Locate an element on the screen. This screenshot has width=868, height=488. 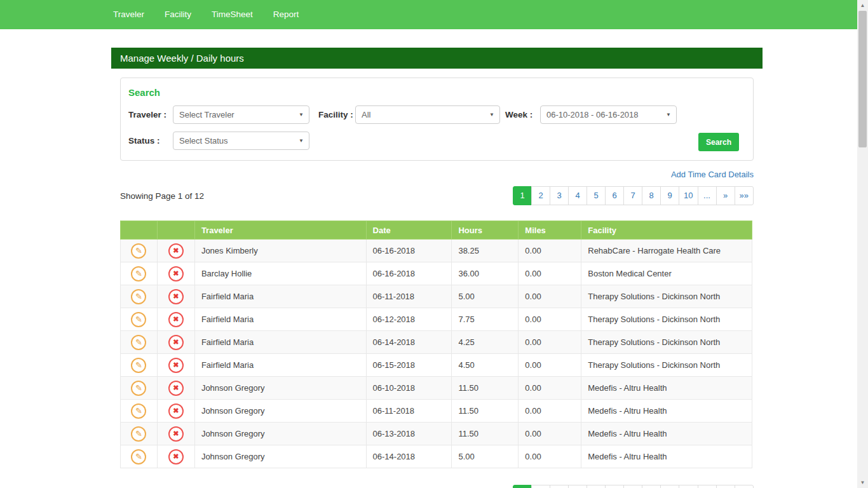
search-button: Search is located at coordinates (719, 142).